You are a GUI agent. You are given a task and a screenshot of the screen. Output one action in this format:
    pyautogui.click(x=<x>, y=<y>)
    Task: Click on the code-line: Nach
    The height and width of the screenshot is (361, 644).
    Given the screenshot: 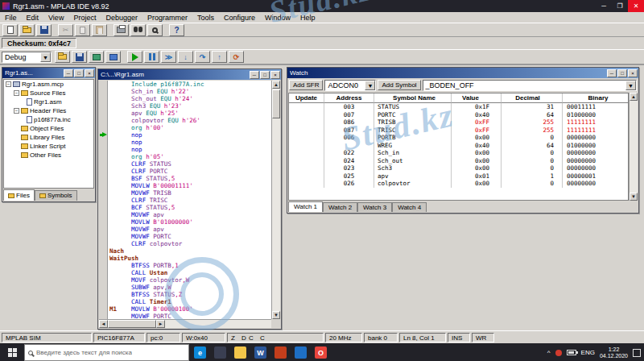 What is the action you would take?
    pyautogui.click(x=185, y=251)
    